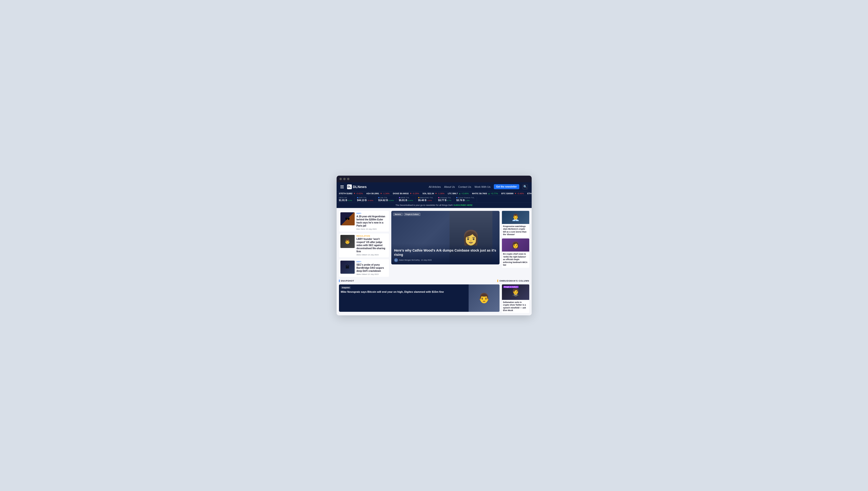 The image size is (868, 491). Describe the element at coordinates (434, 205) in the screenshot. I see `newsletter-banner: The Decentralised is your go-to newslett…` at that location.